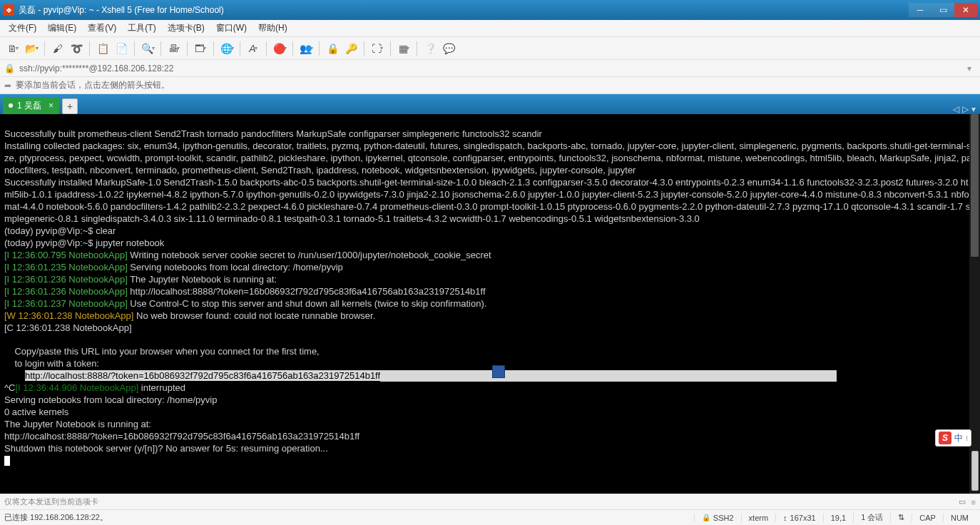 The image size is (980, 525). Describe the element at coordinates (51, 502) in the screenshot. I see `input-hint: 仅将文本发送到当前选项卡` at that location.